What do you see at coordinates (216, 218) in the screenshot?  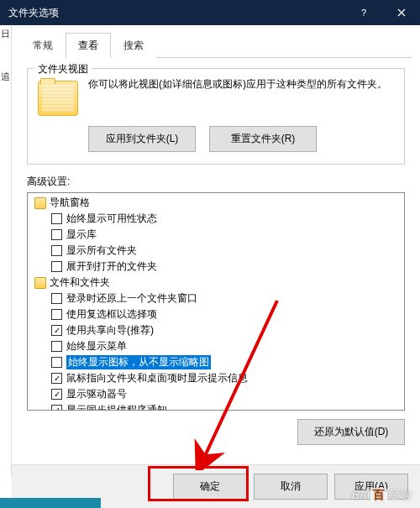 I see `tree-checkbox-item: 始终显示可用性状态` at bounding box center [216, 218].